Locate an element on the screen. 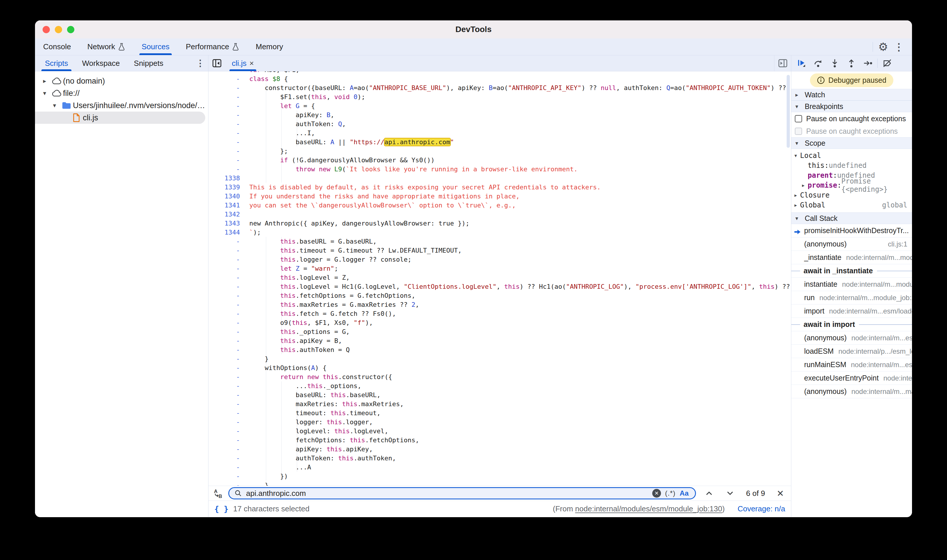 This screenshot has height=560, width=947. tree-item-cli-js: cli.js is located at coordinates (120, 118).